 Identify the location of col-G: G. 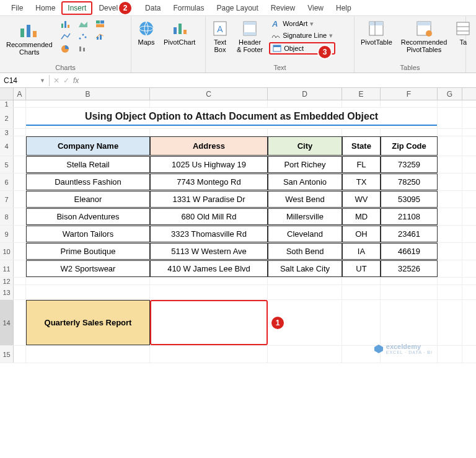
(450, 94).